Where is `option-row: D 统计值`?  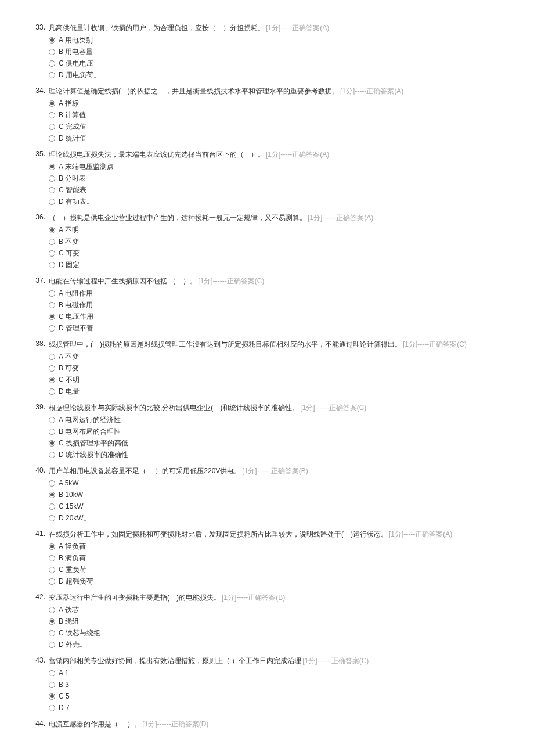
option-row: D 统计值 is located at coordinates (277, 138).